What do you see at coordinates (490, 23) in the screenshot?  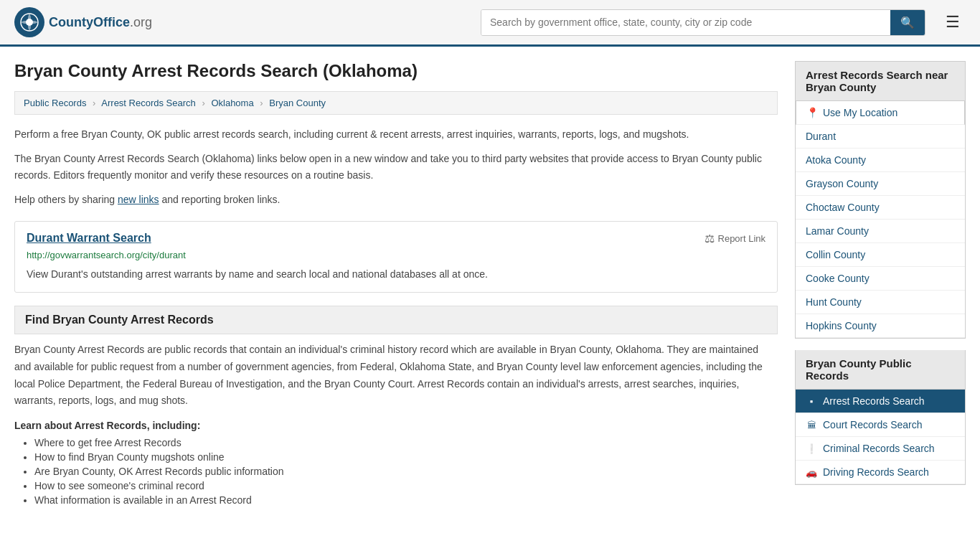 I see `header: CountyOffice.org 🔍 ☰` at bounding box center [490, 23].